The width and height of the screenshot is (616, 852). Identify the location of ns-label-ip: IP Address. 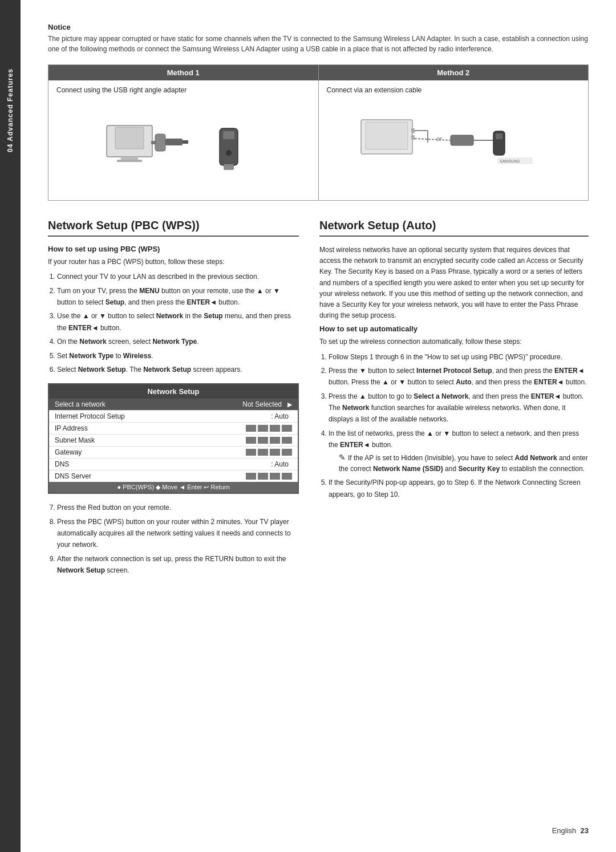
(151, 428).